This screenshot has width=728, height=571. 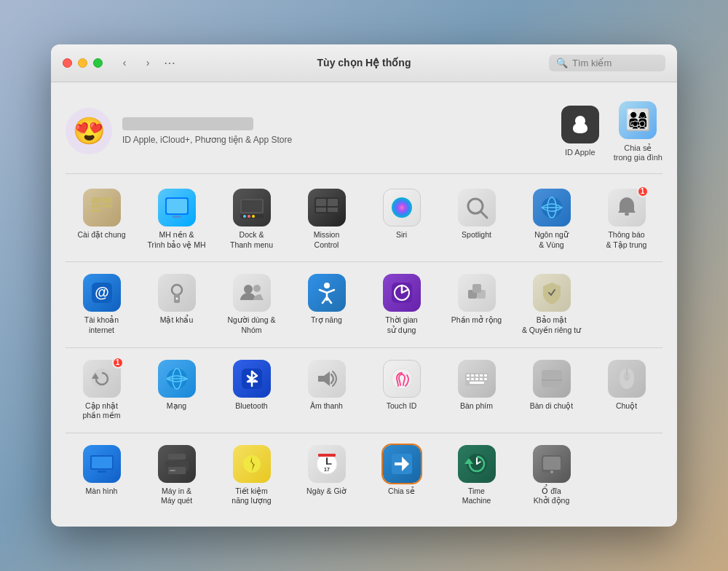 I want to click on pref-battery: Tiết kiệmnăng lượng, so click(x=252, y=476).